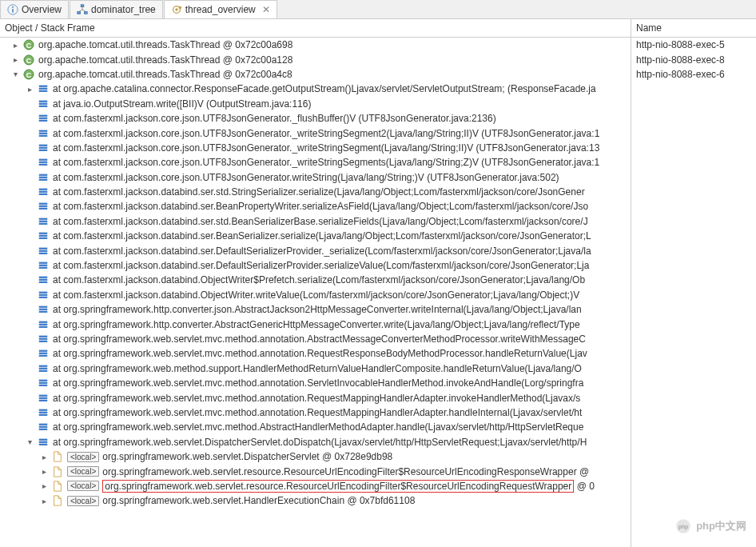  Describe the element at coordinates (315, 89) in the screenshot. I see `stack-frame: ▸at org.apache.catalina.connector.Respon…` at that location.